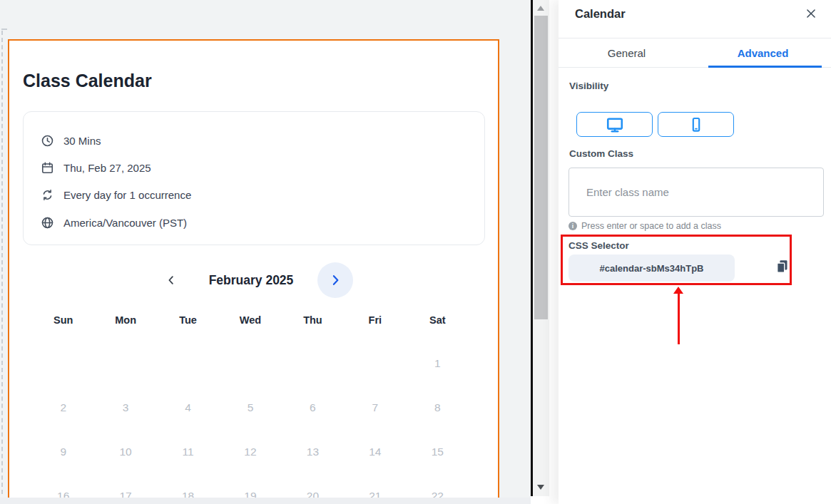  I want to click on weekday-label: Tue, so click(188, 322).